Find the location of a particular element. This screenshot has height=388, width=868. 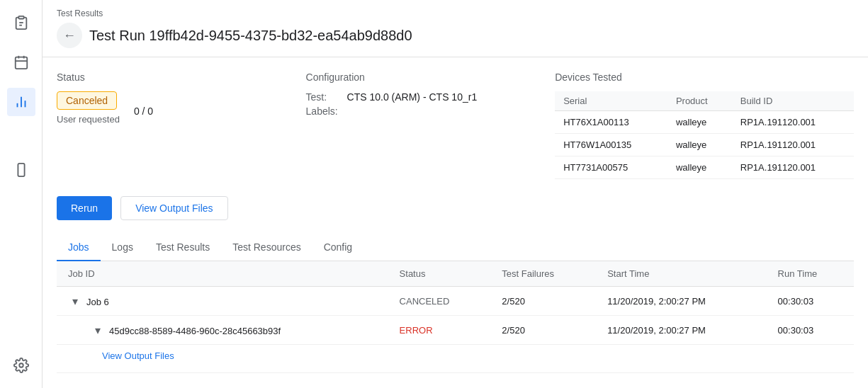

devices-col-serial: Serial is located at coordinates (611, 101).